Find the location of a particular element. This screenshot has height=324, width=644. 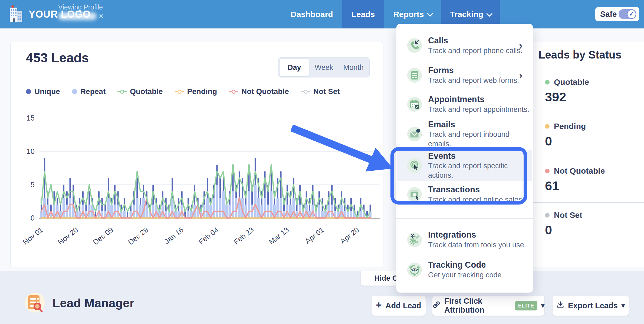

status-row-not-set: Not Set0 is located at coordinates (564, 224).